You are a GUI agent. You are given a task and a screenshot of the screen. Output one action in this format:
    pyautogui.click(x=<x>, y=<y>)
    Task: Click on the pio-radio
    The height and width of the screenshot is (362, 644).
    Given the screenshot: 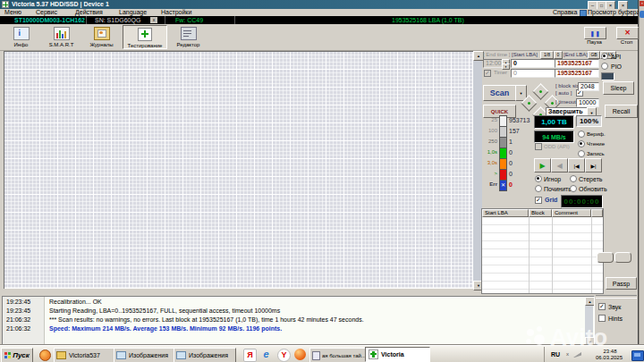 What is the action you would take?
    pyautogui.click(x=605, y=66)
    